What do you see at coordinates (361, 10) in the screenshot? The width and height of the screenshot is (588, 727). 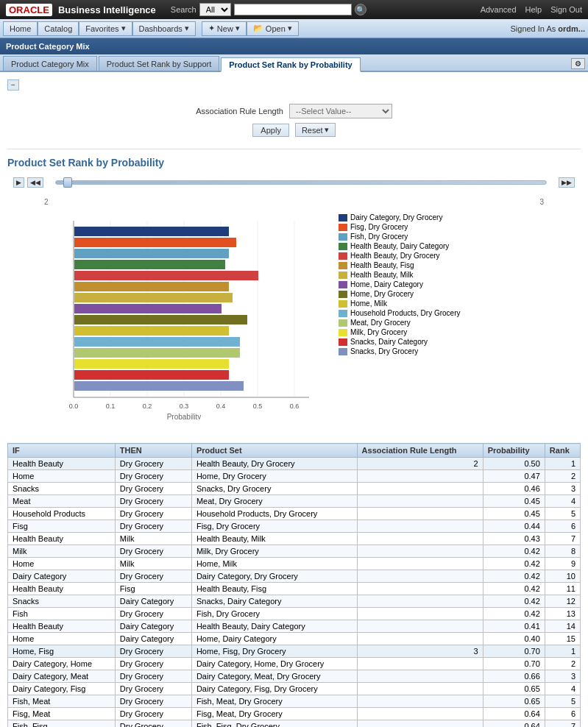 I see `search-button: 🔍` at bounding box center [361, 10].